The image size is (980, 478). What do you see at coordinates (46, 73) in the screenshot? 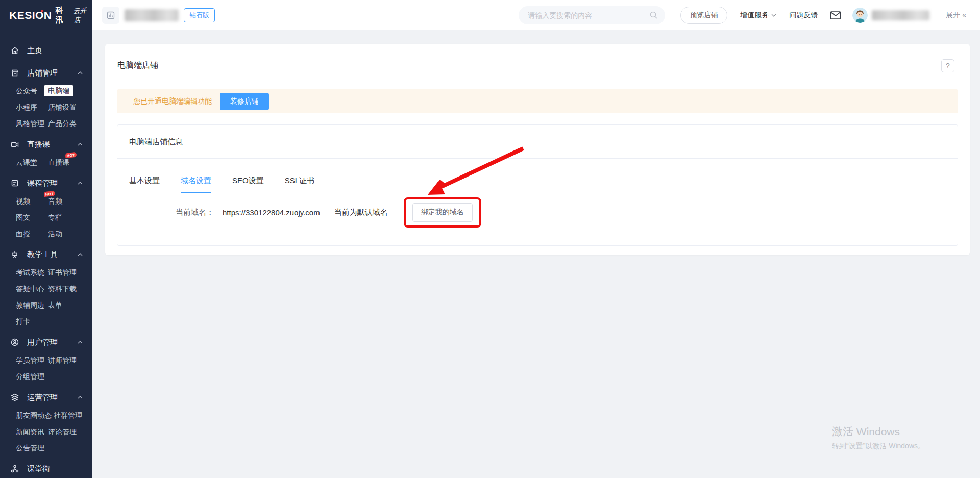
I see `sidebar-group-shop: 店铺管理` at bounding box center [46, 73].